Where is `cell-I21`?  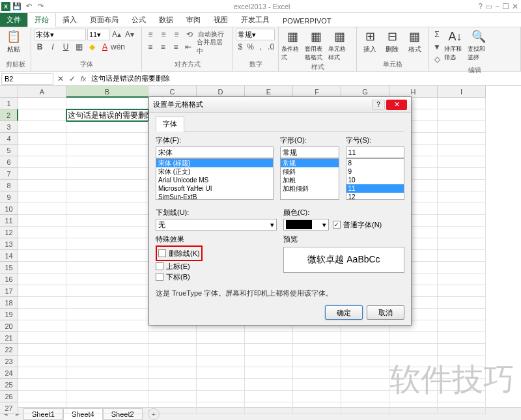 cell-I21 is located at coordinates (462, 338).